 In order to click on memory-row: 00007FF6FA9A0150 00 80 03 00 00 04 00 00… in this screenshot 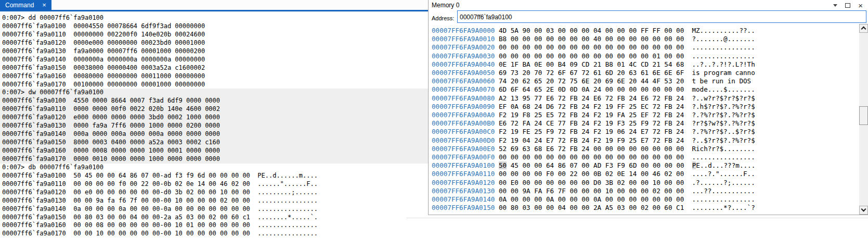, I will do `click(650, 208)`.